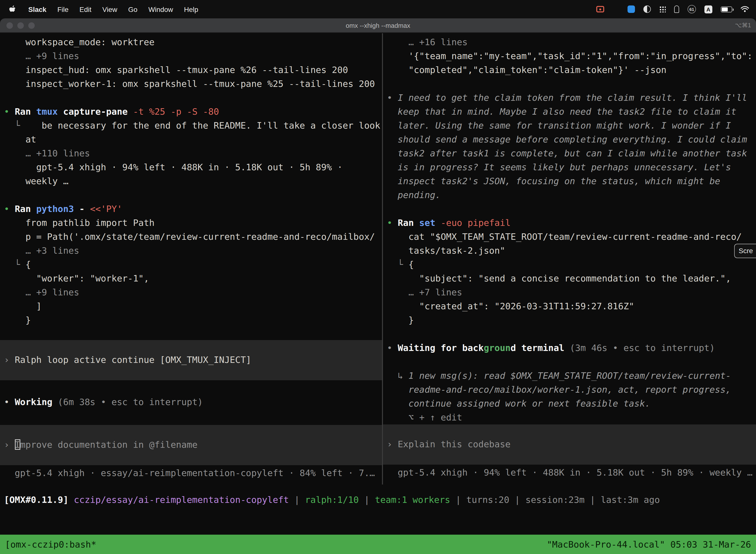 This screenshot has width=756, height=554. What do you see at coordinates (727, 9) in the screenshot?
I see `battery-icon` at bounding box center [727, 9].